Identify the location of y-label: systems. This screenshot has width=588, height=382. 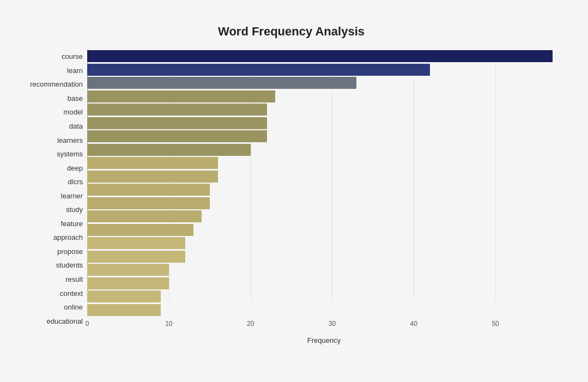
(70, 154).